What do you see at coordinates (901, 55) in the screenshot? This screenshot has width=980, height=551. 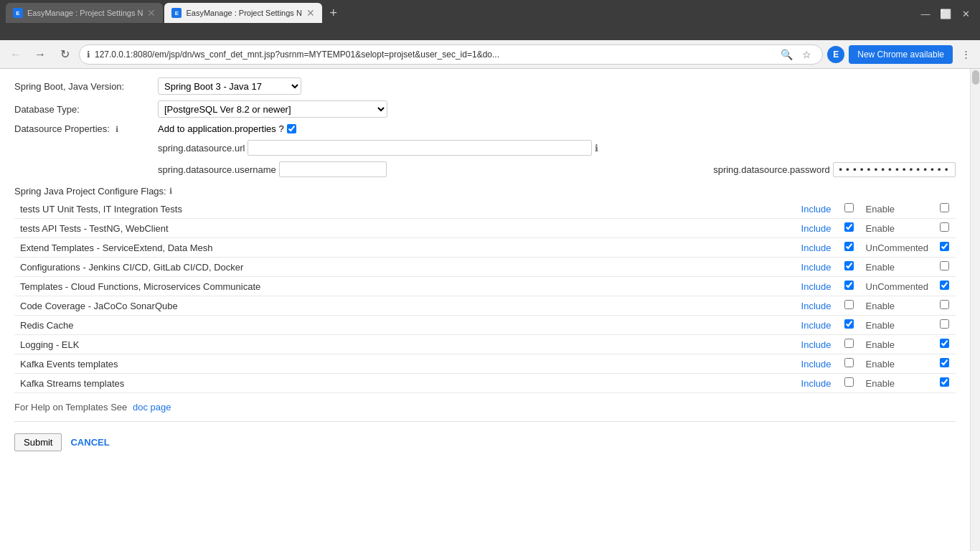 I see `new-chrome-button: New Chrome available` at bounding box center [901, 55].